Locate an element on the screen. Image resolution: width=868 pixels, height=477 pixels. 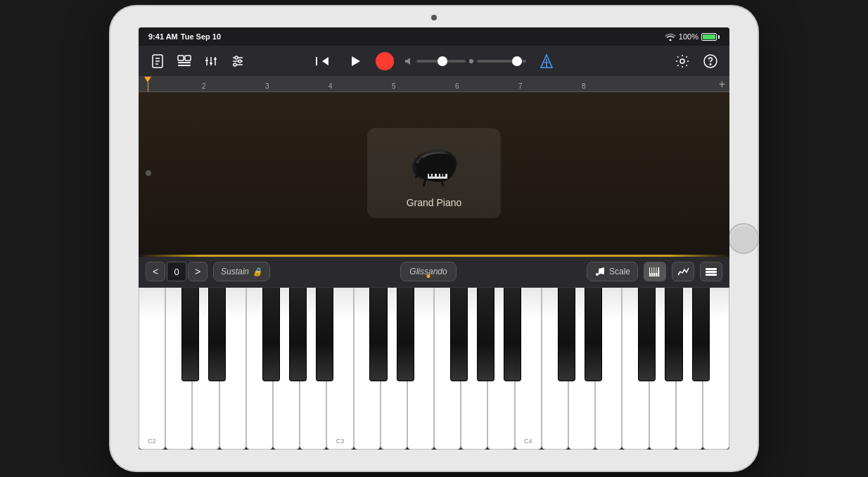
scale-label: Scale is located at coordinates (620, 272).